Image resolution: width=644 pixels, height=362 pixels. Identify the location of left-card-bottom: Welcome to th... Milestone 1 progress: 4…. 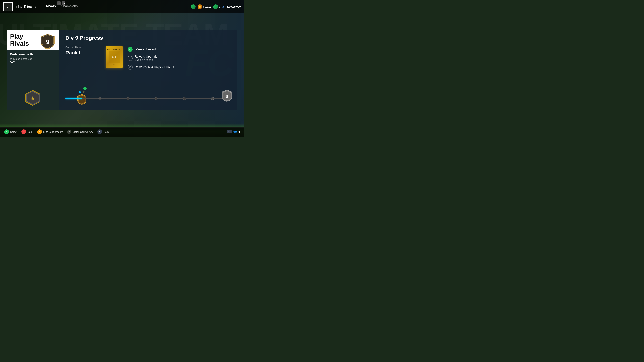
(33, 80).